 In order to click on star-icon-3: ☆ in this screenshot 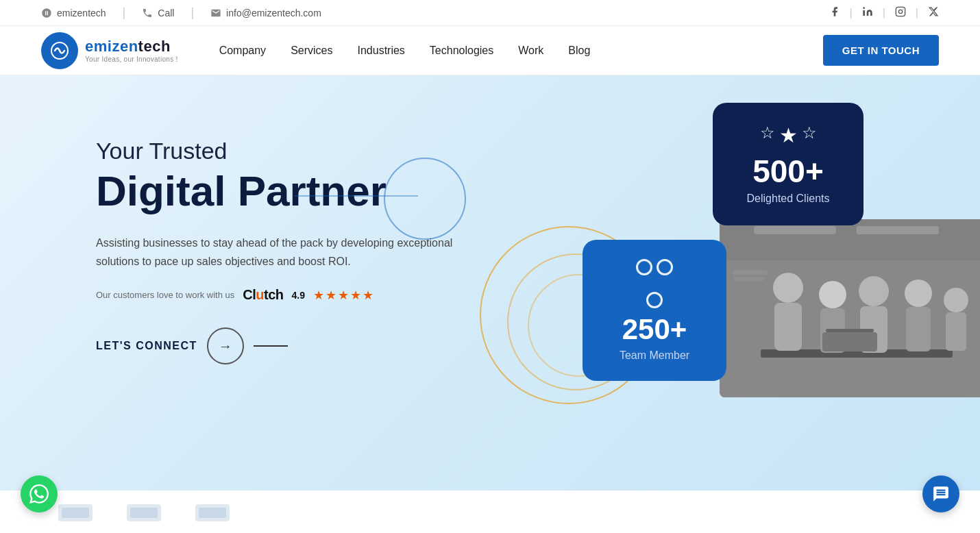, I will do `click(809, 136)`.